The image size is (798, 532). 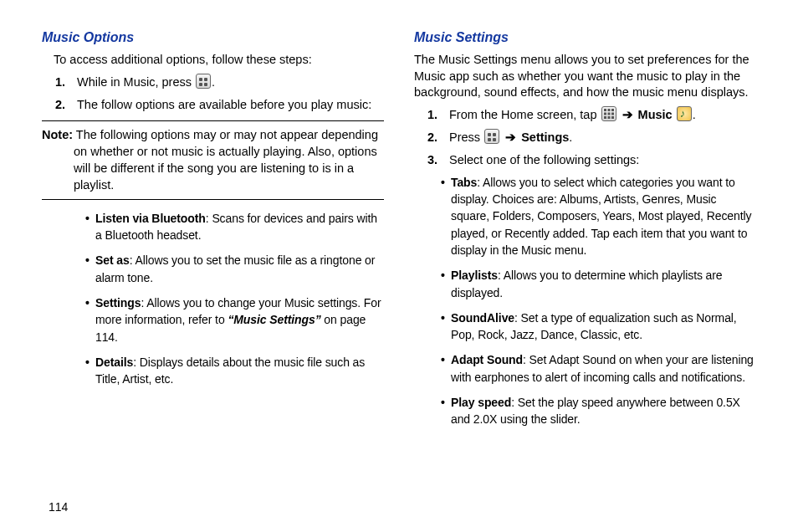 I want to click on settings-step-3: 3. Select one of the following settings:, so click(x=596, y=161).